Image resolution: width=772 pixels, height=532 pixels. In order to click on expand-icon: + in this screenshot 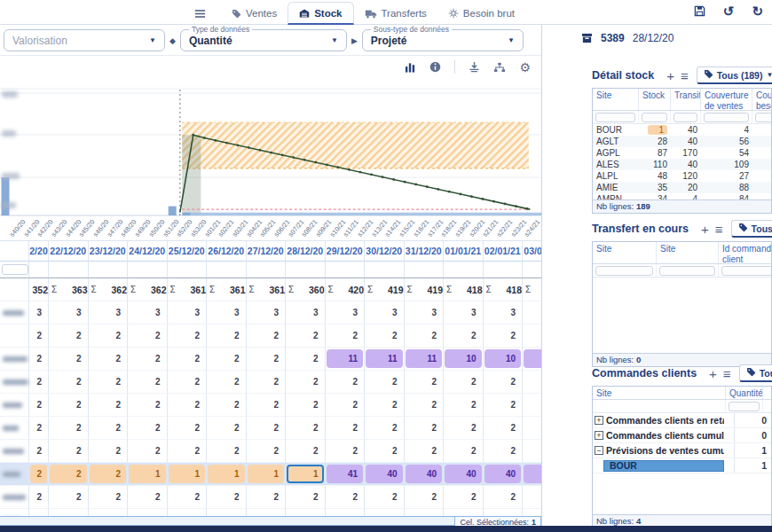, I will do `click(599, 420)`.